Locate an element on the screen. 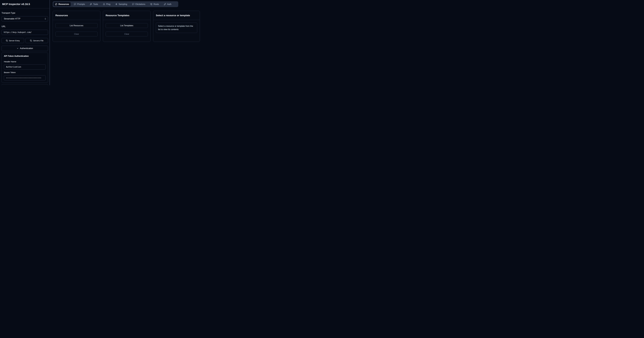  bell-icon is located at coordinates (104, 4).